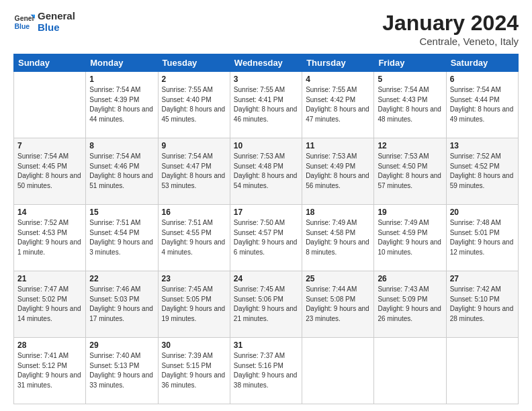  I want to click on day-header-wednesday: Wednesday, so click(266, 63).